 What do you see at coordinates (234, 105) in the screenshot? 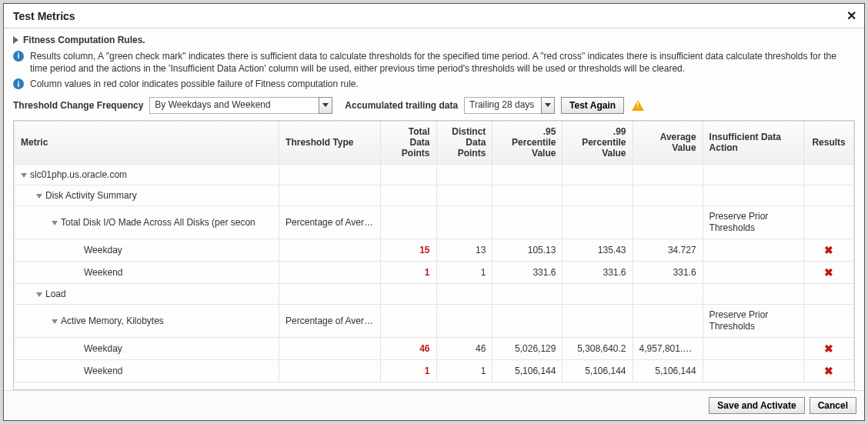
I see `threshold-freq-value: By Weekdays and Weekend` at bounding box center [234, 105].